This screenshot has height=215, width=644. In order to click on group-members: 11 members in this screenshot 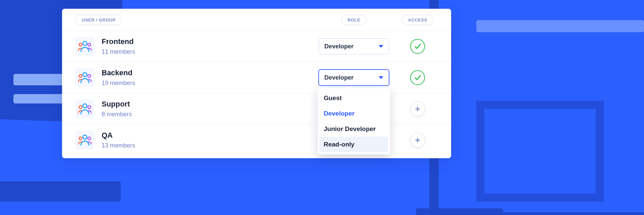, I will do `click(118, 52)`.